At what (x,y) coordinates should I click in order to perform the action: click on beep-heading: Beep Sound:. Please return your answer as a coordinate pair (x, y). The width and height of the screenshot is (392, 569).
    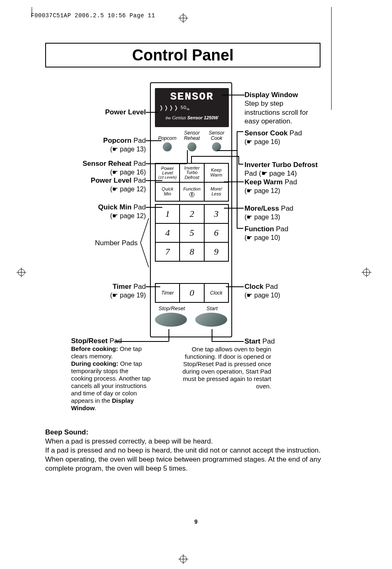
    Looking at the image, I should click on (189, 432).